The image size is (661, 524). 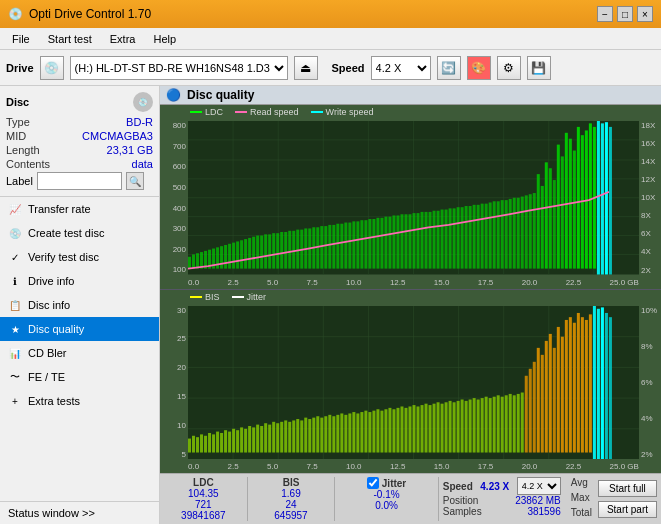 What do you see at coordinates (174, 188) in the screenshot?
I see `y-label-500: 500` at bounding box center [174, 188].